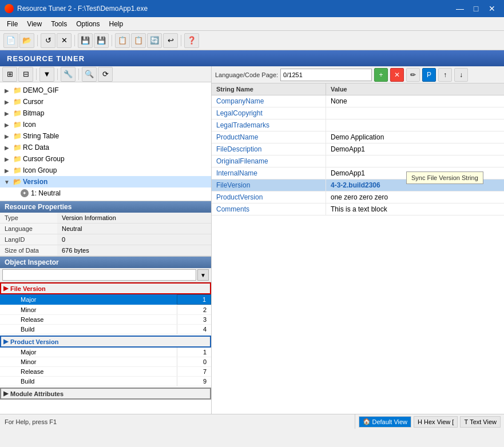 This screenshot has height=447, width=504. I want to click on obj-row-release-prod: Release 7, so click(105, 372).